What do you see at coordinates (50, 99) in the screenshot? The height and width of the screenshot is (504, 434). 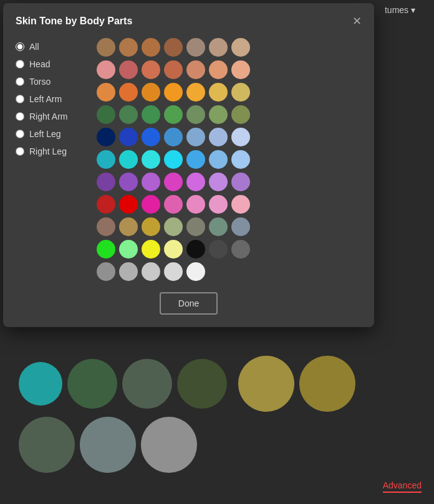 I see `radio-left-arm: Left Arm` at bounding box center [50, 99].